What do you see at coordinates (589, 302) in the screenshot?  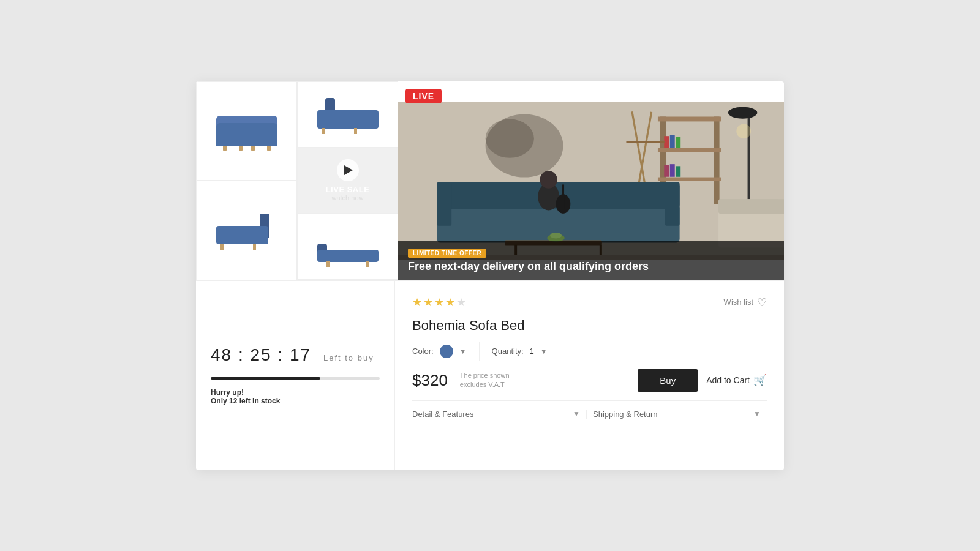 I see `stars-row: ★ ★ ★ ★ ★ Wish list ♡` at bounding box center [589, 302].